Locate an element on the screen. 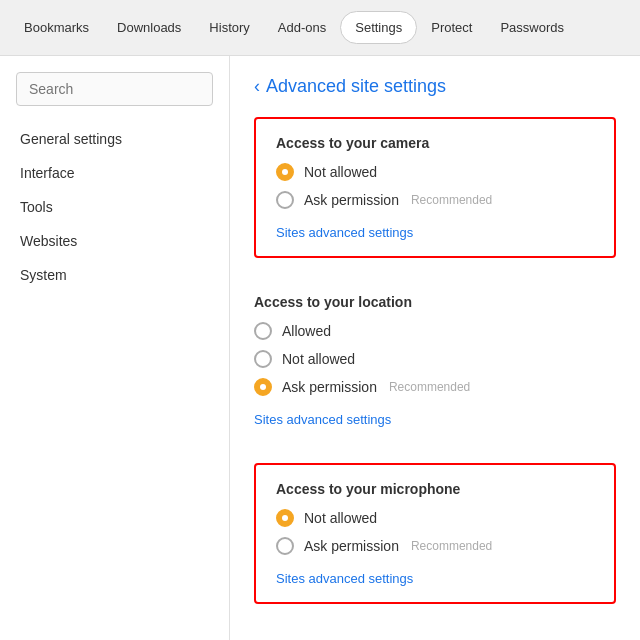  microphone-radio-not-allowed is located at coordinates (285, 518).